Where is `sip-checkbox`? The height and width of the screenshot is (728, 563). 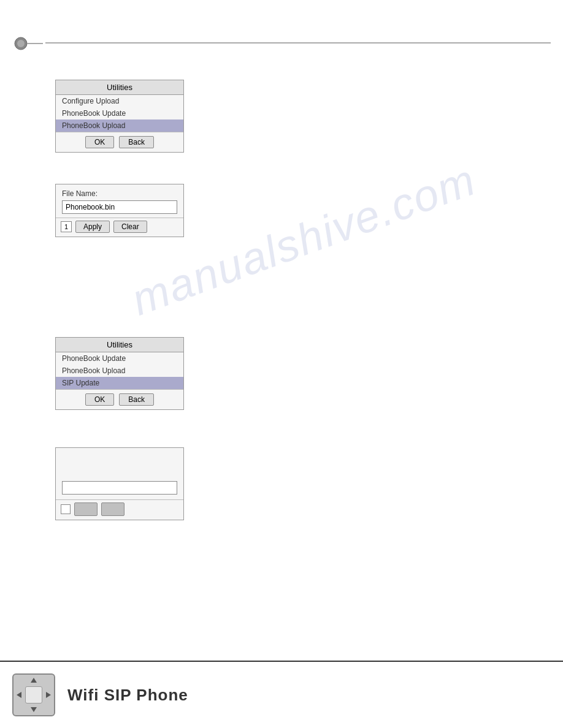
sip-checkbox is located at coordinates (66, 509).